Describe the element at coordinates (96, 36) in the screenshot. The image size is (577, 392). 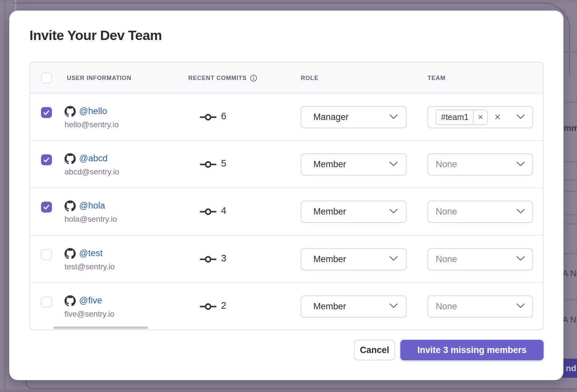
I see `modal-title: Invite Your Dev Team` at that location.